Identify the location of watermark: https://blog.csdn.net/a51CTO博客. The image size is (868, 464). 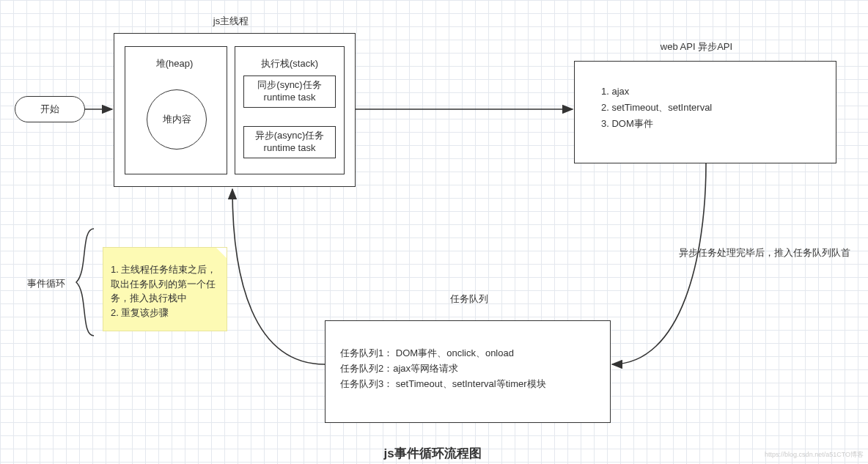
(814, 454).